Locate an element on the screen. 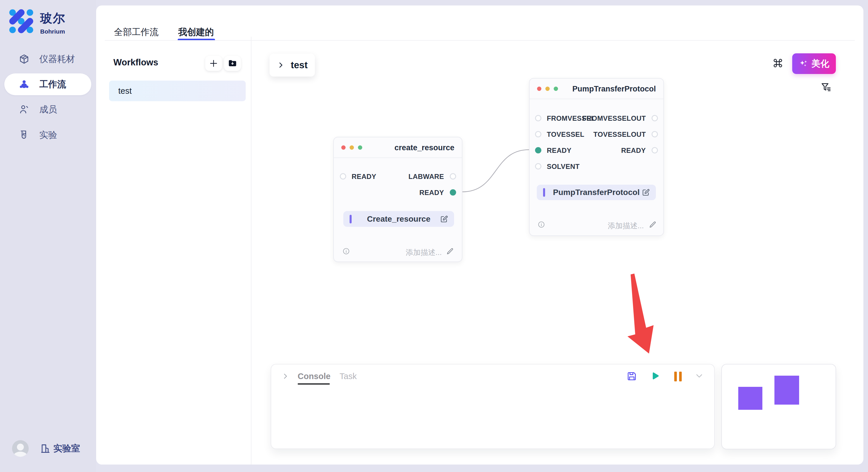 The image size is (868, 472). minimap-node-create-resource is located at coordinates (750, 398).